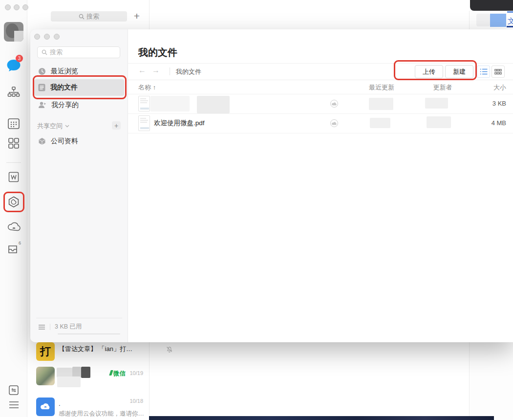 Image resolution: width=513 pixels, height=420 pixels. What do you see at coordinates (156, 70) in the screenshot?
I see `forward-button: →` at bounding box center [156, 70].